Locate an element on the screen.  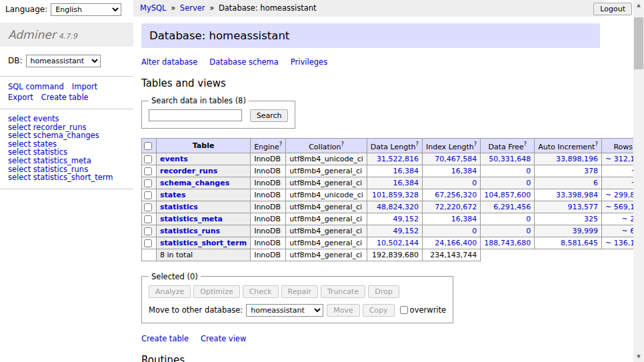
database-links: Alter databaseDatabase schemaPrivileges is located at coordinates (371, 62).